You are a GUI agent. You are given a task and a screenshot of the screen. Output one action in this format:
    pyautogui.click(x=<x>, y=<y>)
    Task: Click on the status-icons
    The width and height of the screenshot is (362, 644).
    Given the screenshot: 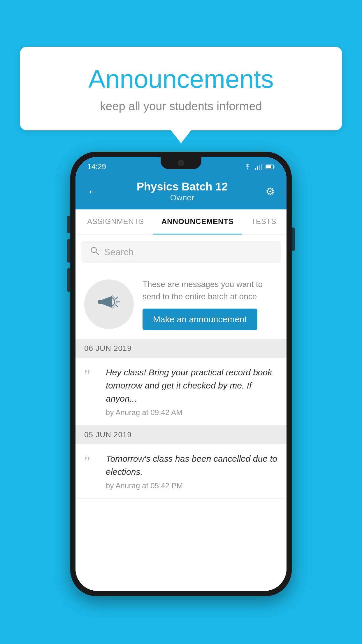 What is the action you would take?
    pyautogui.click(x=259, y=167)
    